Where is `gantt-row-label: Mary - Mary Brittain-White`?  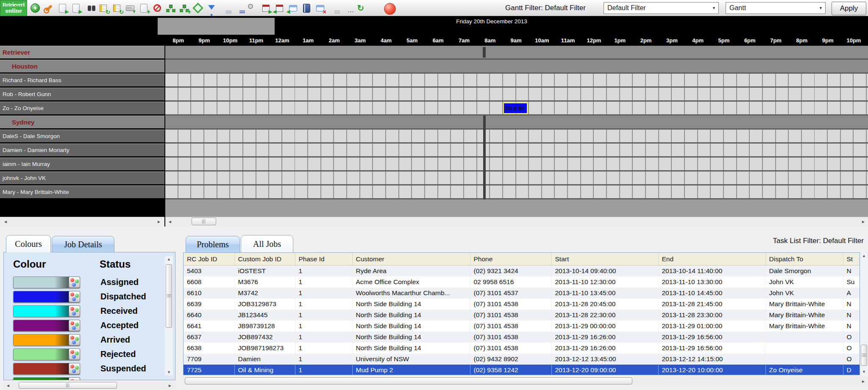 gantt-row-label: Mary - Mary Brittain-White is located at coordinates (82, 192).